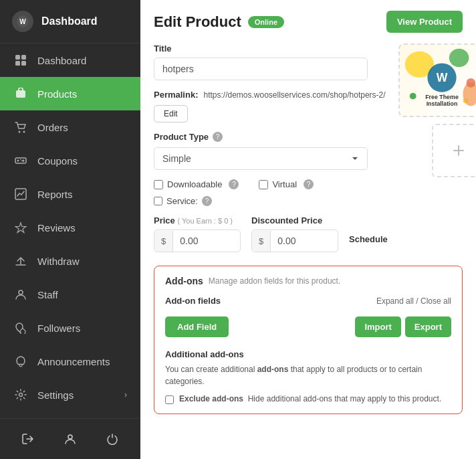  I want to click on sidebar-item-coupons: Coupons, so click(70, 161).